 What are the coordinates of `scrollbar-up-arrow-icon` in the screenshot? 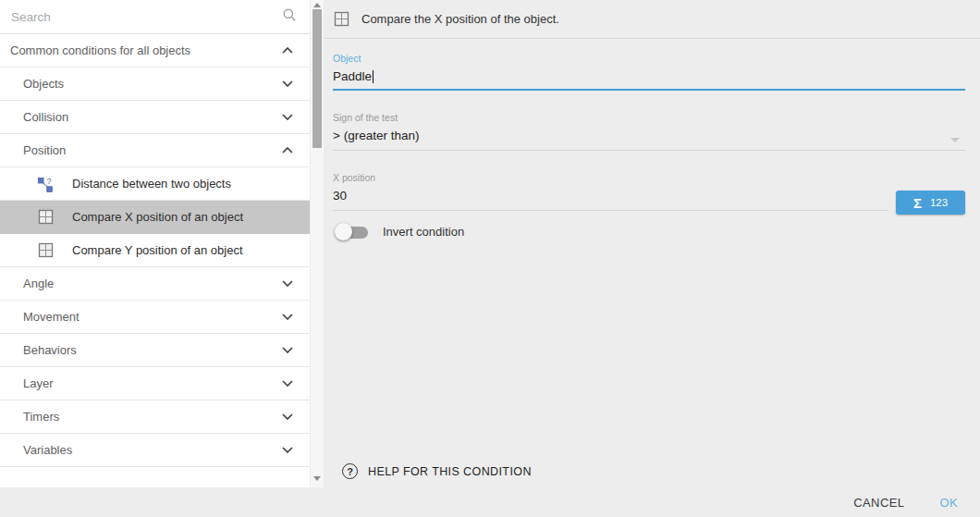 It's located at (317, 6).